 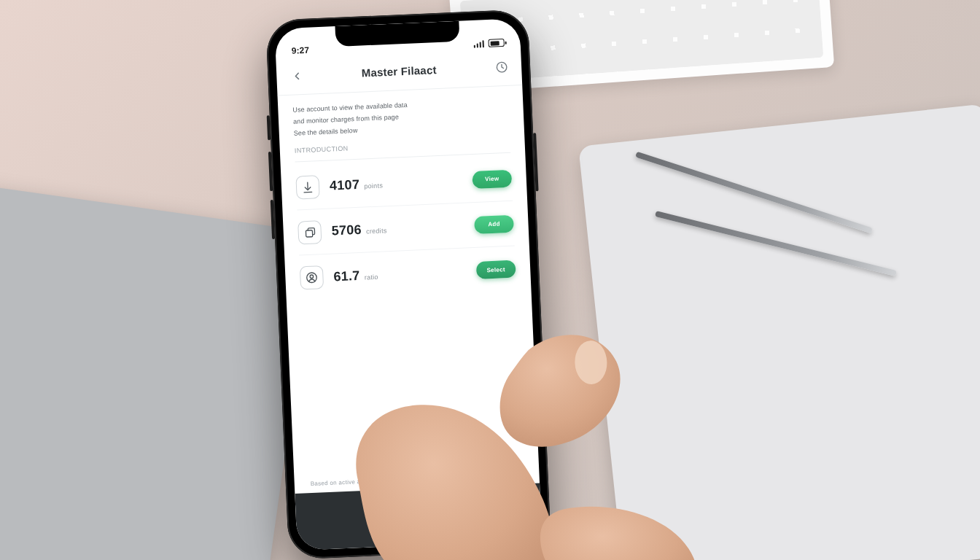 I want to click on row-value: 61.7, so click(x=347, y=277).